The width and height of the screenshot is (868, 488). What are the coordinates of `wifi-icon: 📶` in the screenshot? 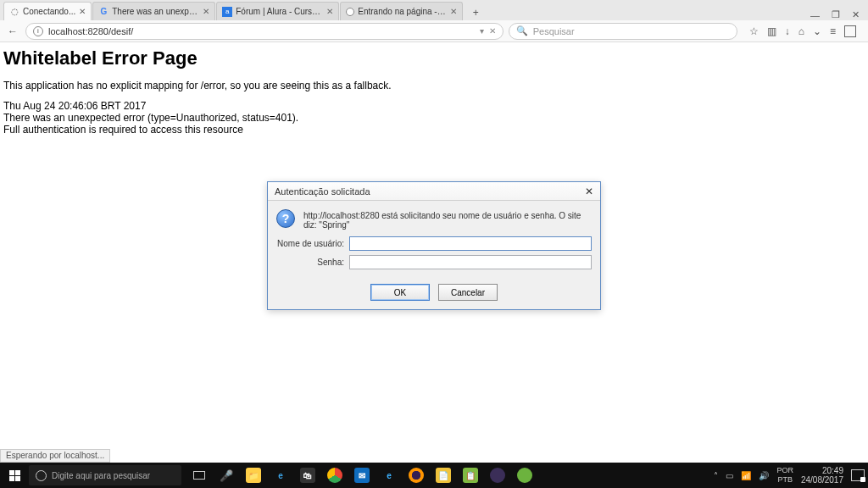 It's located at (746, 476).